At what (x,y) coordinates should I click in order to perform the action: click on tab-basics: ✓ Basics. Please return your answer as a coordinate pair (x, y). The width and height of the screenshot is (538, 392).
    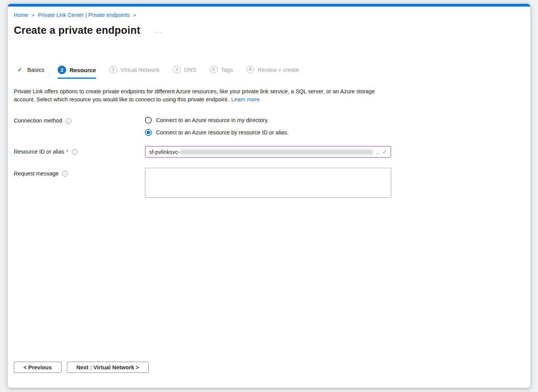
    Looking at the image, I should click on (30, 72).